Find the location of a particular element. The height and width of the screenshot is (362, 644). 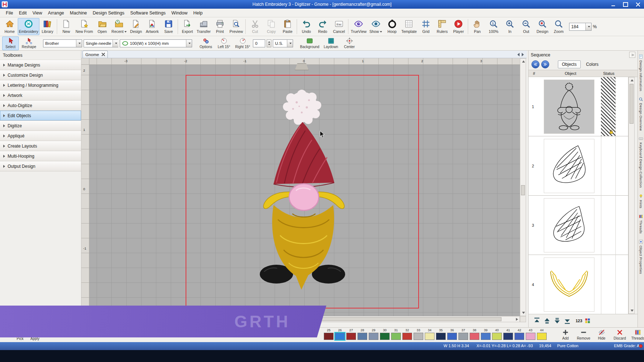

thread-swatch-39: 39 is located at coordinates (486, 334).